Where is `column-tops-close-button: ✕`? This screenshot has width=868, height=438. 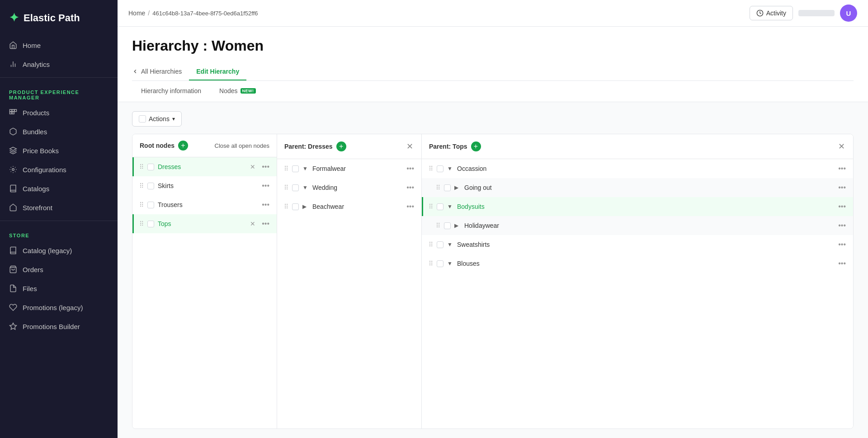
column-tops-close-button: ✕ is located at coordinates (842, 146).